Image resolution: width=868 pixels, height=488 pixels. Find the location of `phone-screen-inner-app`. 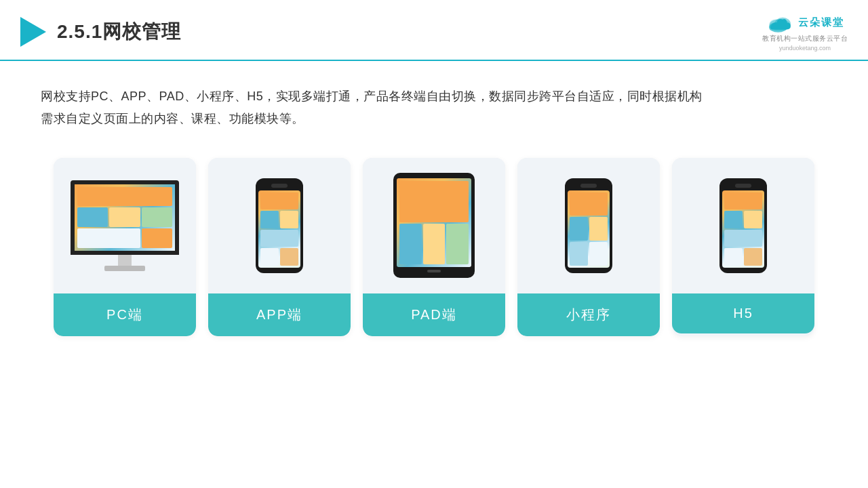

phone-screen-inner-app is located at coordinates (279, 229).